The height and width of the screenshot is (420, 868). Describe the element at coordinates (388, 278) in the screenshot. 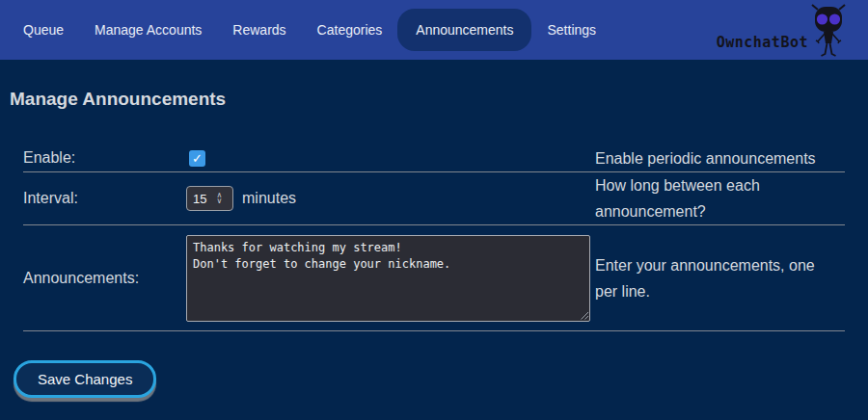

I see `announcements-textarea: Thanks for watching my stream! Don't for…` at that location.